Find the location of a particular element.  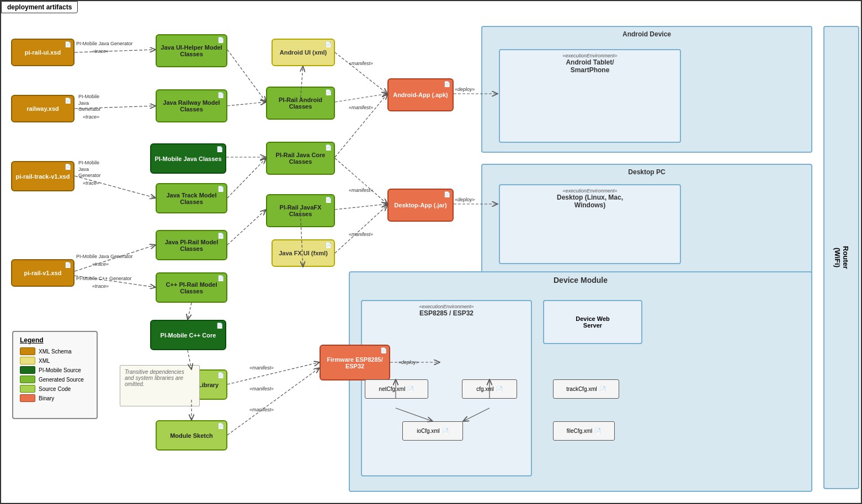

pirail-javafx-classes-label: PI-Rail JavaFX Classes is located at coordinates (300, 211).